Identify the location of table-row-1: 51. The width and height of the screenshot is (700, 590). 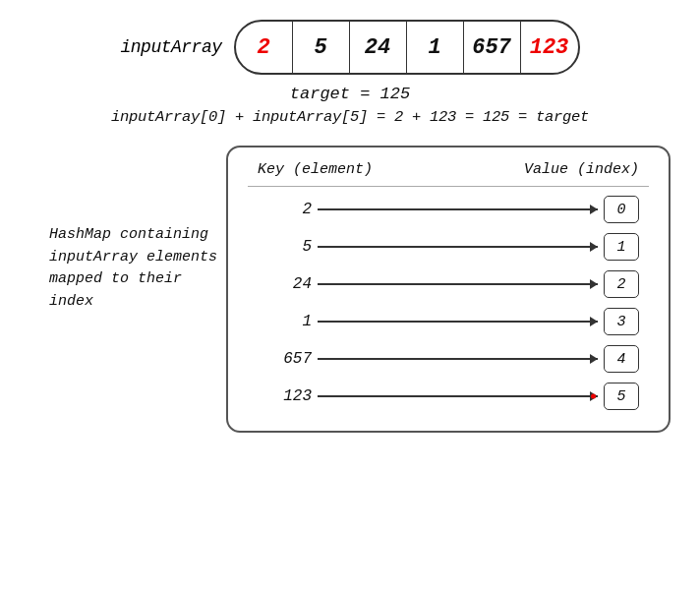
(448, 247).